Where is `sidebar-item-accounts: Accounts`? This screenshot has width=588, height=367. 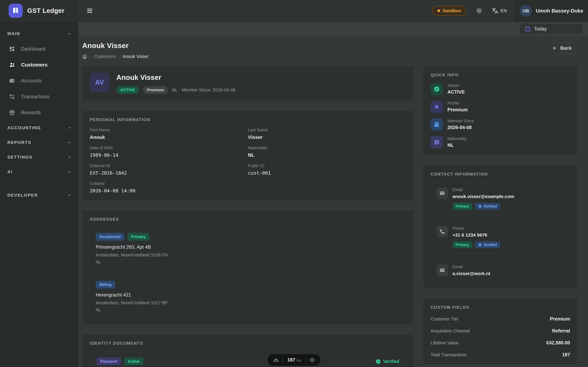
sidebar-item-accounts: Accounts is located at coordinates (39, 81).